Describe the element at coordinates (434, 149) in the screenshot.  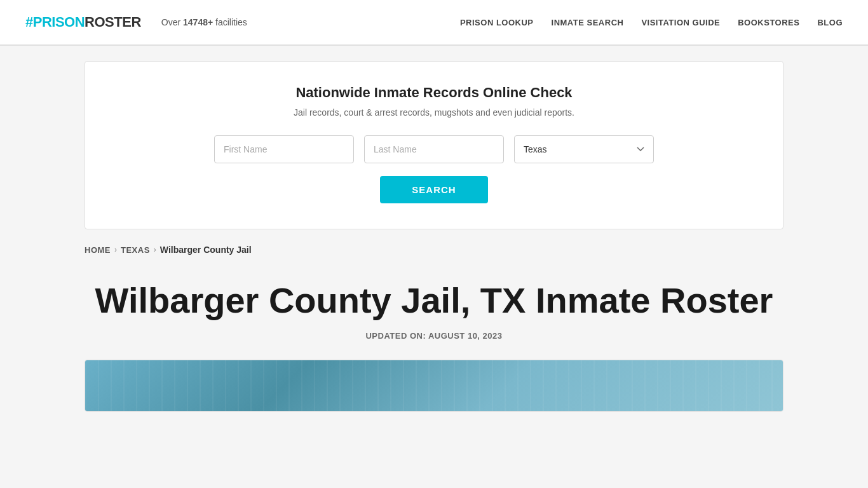
I see `search-fields: Texas Alabama Alaska Arizona Arkansas Ca…` at that location.